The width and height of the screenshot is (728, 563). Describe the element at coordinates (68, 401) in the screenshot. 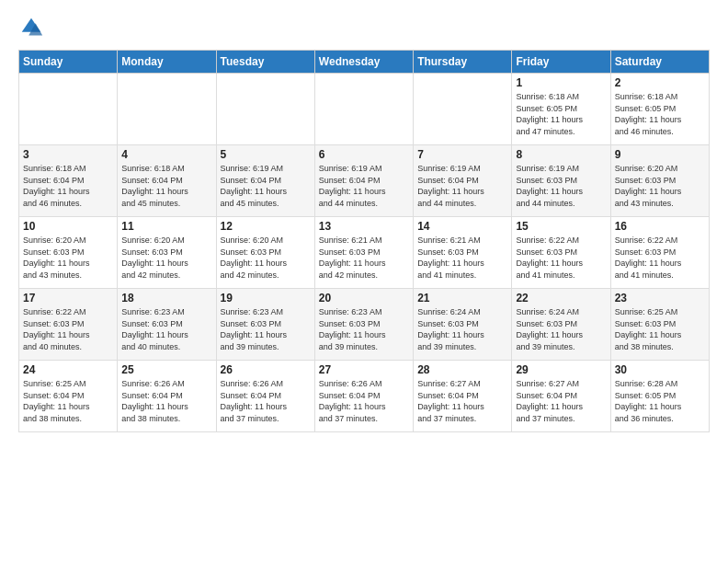

I see `day-info: Sunrise: 6:25 AM Sunset: 6:04 PM Dayligh…` at that location.